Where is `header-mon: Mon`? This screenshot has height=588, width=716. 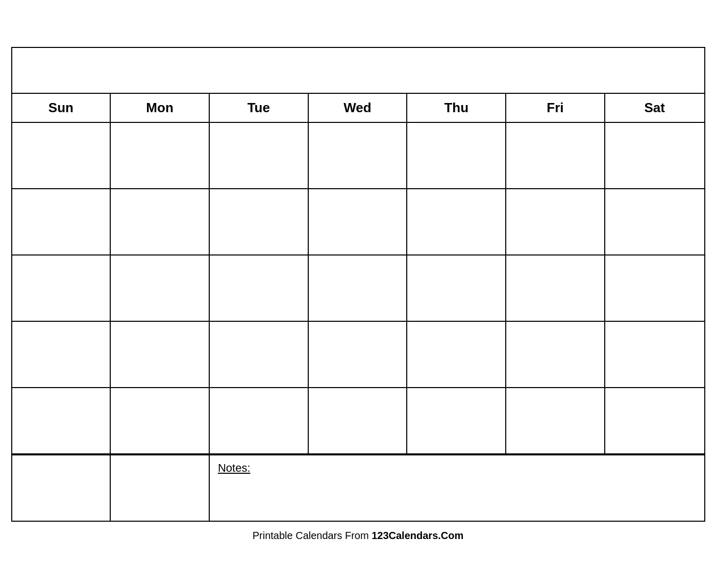 header-mon: Mon is located at coordinates (160, 108).